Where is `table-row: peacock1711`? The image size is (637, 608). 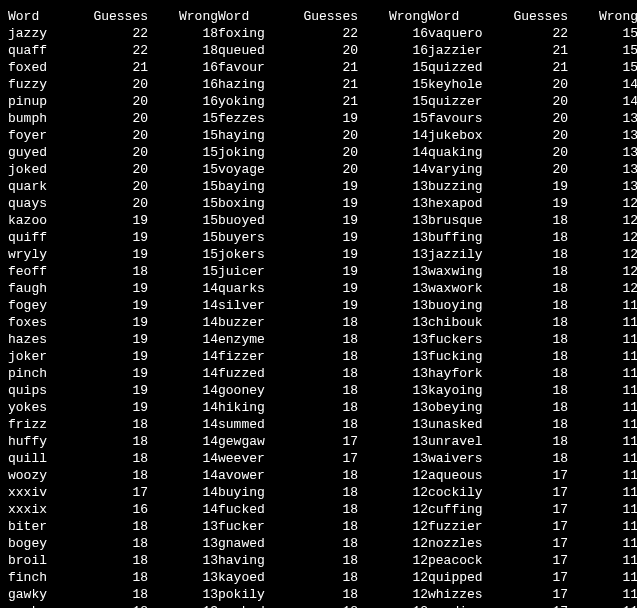 table-row: peacock1711 is located at coordinates (532, 560).